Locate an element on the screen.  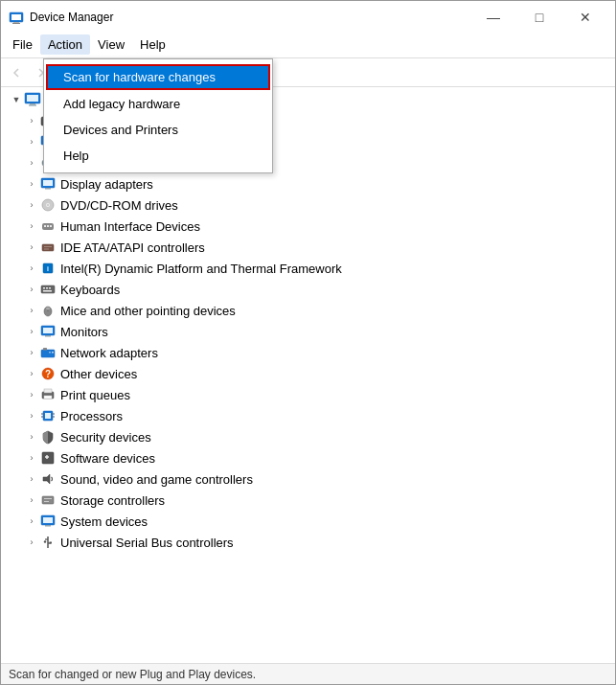
menu-bar: File Action View Help Scan for hardware … is located at coordinates (308, 45).